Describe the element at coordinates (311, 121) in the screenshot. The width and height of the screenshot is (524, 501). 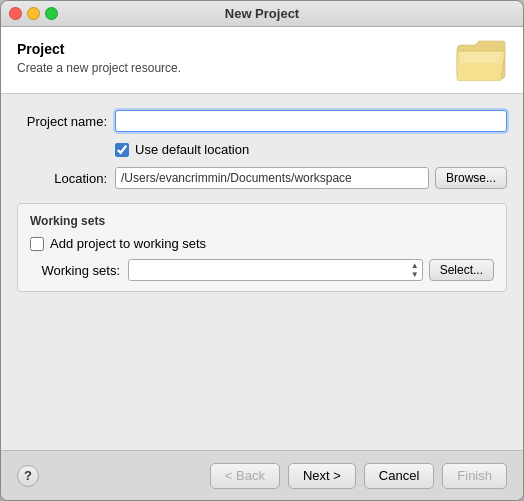
I see `project-name-input` at that location.